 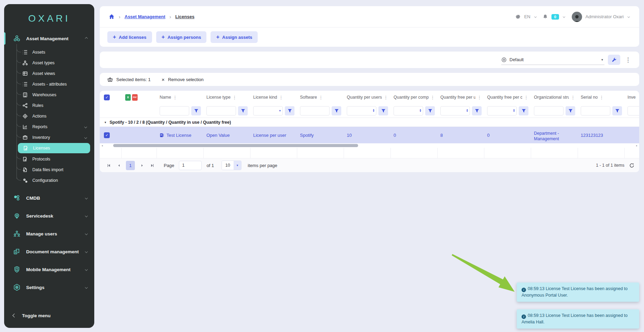 I want to click on notification-badge: 0, so click(x=555, y=17).